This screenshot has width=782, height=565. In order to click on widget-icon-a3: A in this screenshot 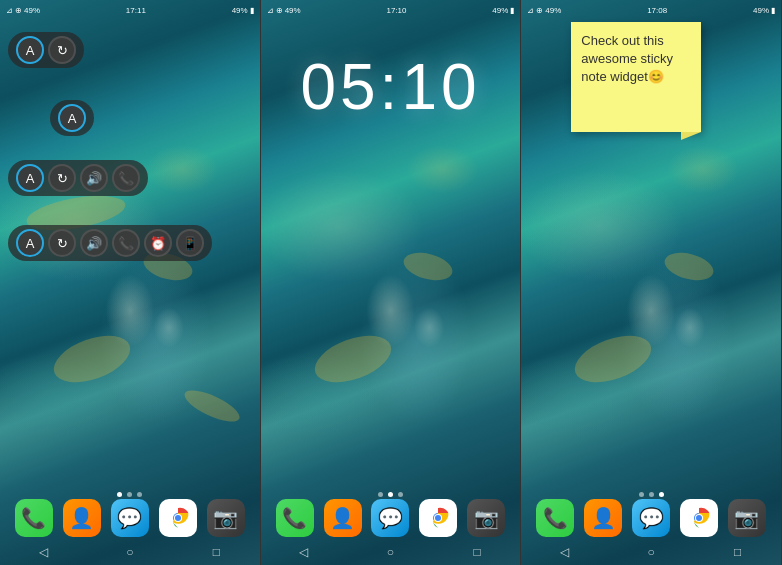, I will do `click(30, 178)`.